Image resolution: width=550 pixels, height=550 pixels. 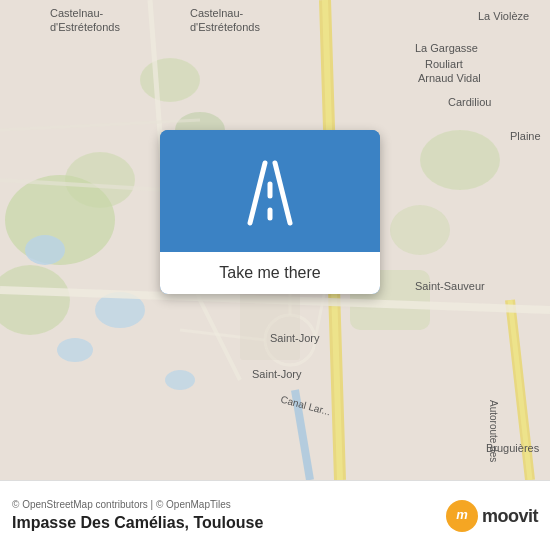 What do you see at coordinates (138, 516) in the screenshot?
I see `bottom-left: © OpenStreetMap contributors | © OpenMap…` at bounding box center [138, 516].